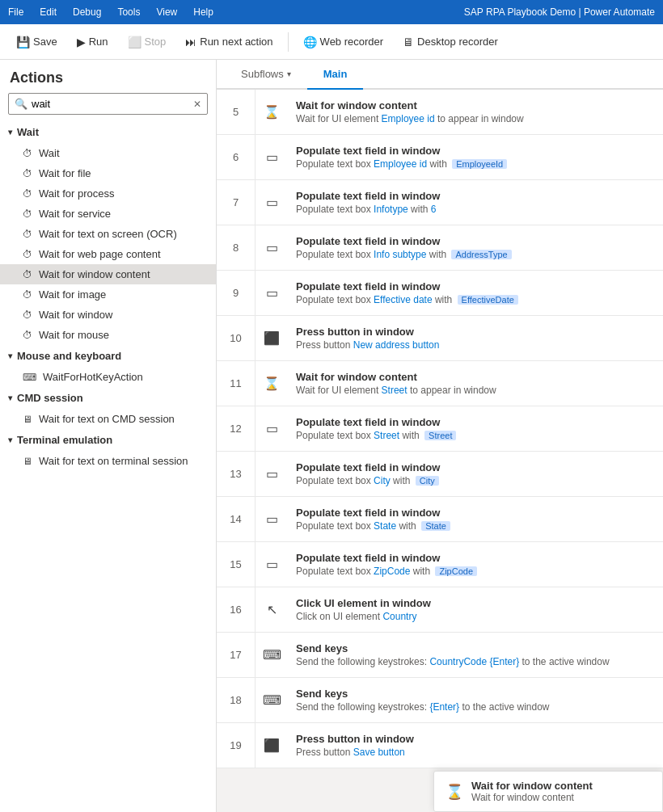 This screenshot has width=663, height=812. What do you see at coordinates (108, 154) in the screenshot?
I see `sidebar-item-wait: ⏱ Wait` at bounding box center [108, 154].